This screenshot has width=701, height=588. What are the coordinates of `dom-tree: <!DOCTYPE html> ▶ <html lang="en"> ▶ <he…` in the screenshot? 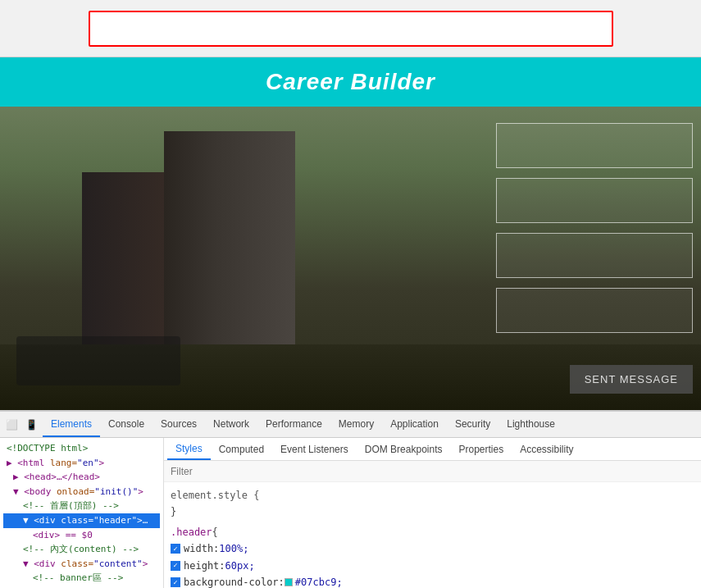 It's located at (82, 513).